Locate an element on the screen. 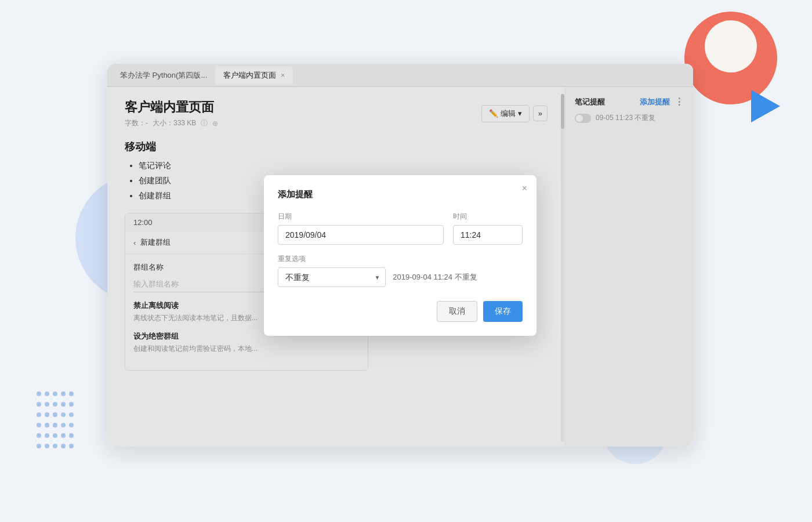 The height and width of the screenshot is (522, 812). cancel-button: 取消 is located at coordinates (457, 311).